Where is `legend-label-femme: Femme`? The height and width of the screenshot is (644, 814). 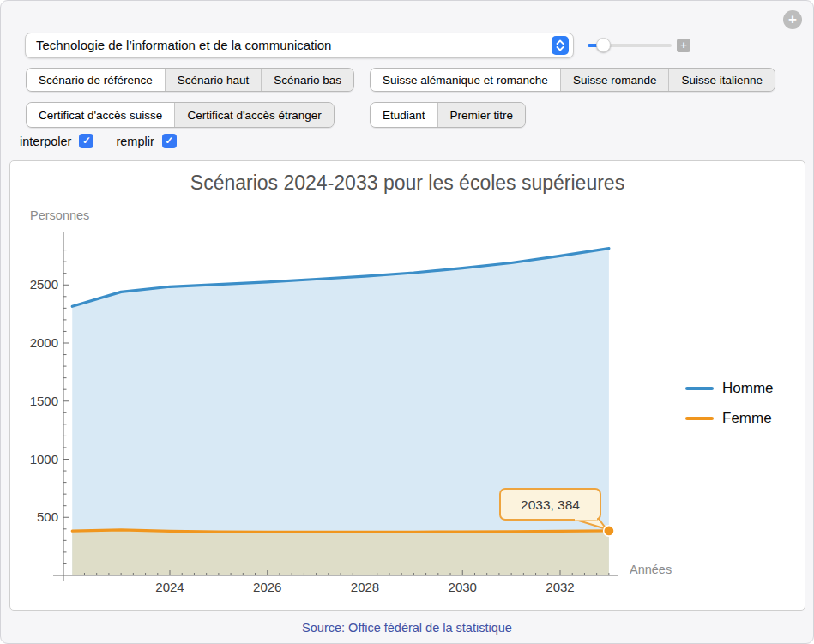 legend-label-femme: Femme is located at coordinates (747, 418).